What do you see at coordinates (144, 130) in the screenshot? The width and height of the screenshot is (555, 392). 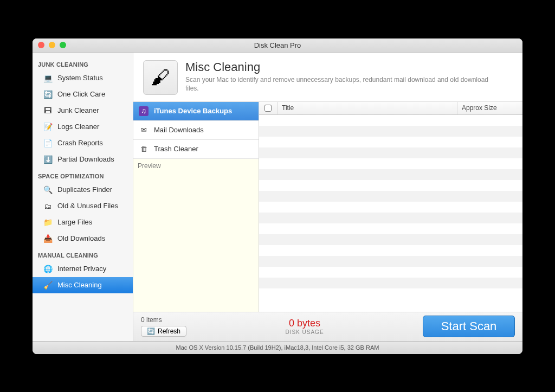 I see `mail-downloads-icon: ✉` at bounding box center [144, 130].